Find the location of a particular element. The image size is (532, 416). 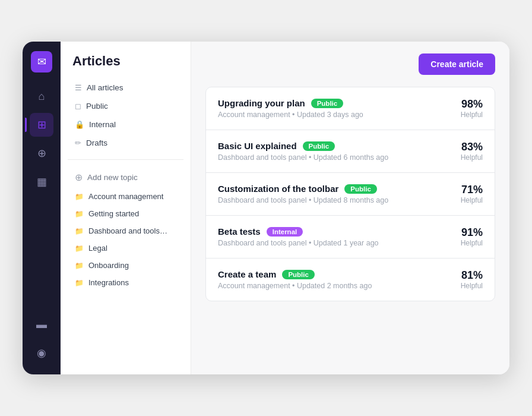

app-logo: ✉ is located at coordinates (42, 62).